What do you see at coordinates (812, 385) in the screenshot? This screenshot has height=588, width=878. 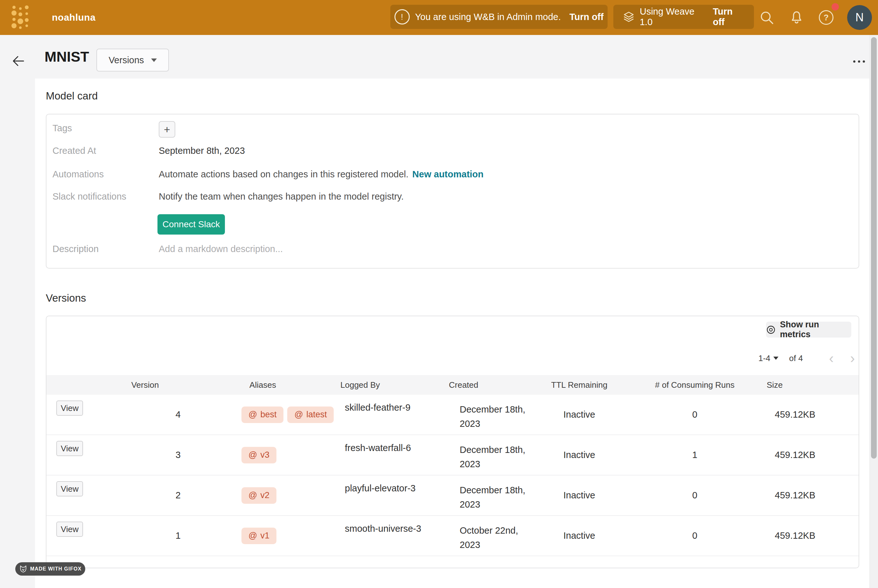 I see `column-header-size: Size` at bounding box center [812, 385].